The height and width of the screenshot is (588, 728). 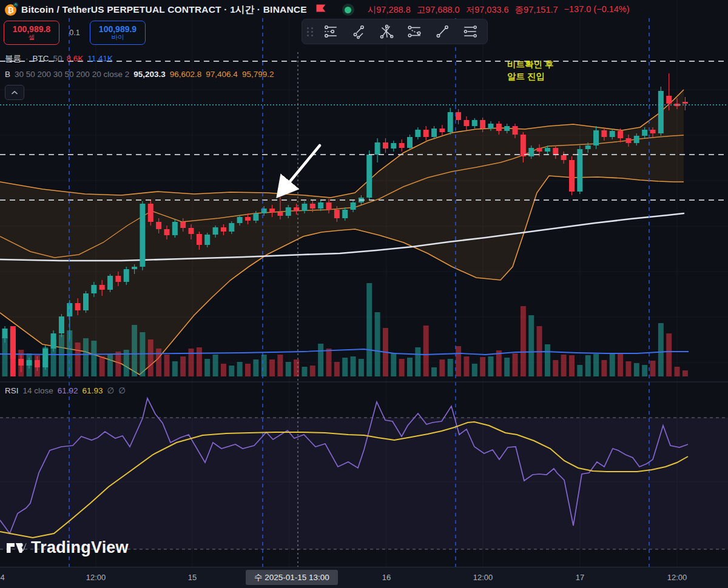 I want to click on symbol-title: Bitcoin / TetherUS PERPETUAL CONTRACT · …, so click(x=164, y=10).